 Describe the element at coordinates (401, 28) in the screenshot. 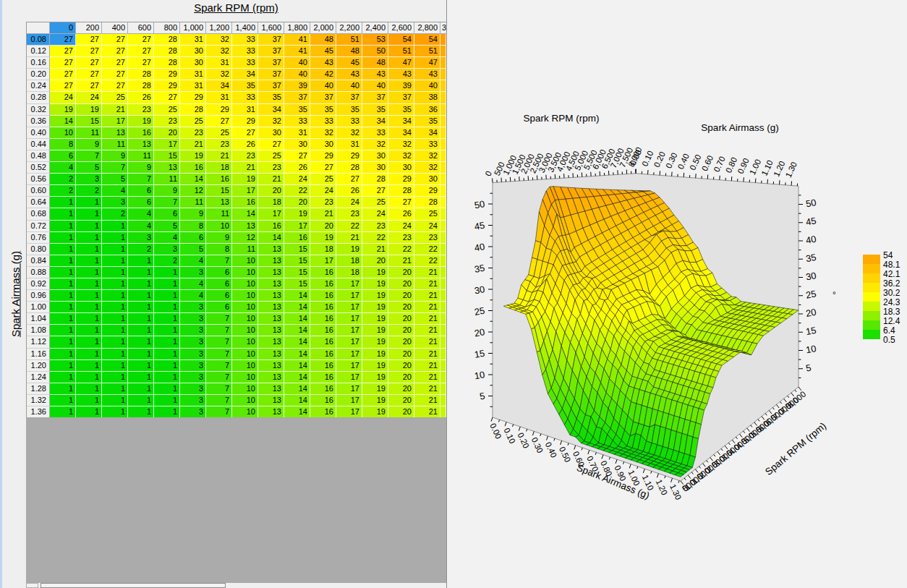

I see `table-col-header: 2,600` at that location.